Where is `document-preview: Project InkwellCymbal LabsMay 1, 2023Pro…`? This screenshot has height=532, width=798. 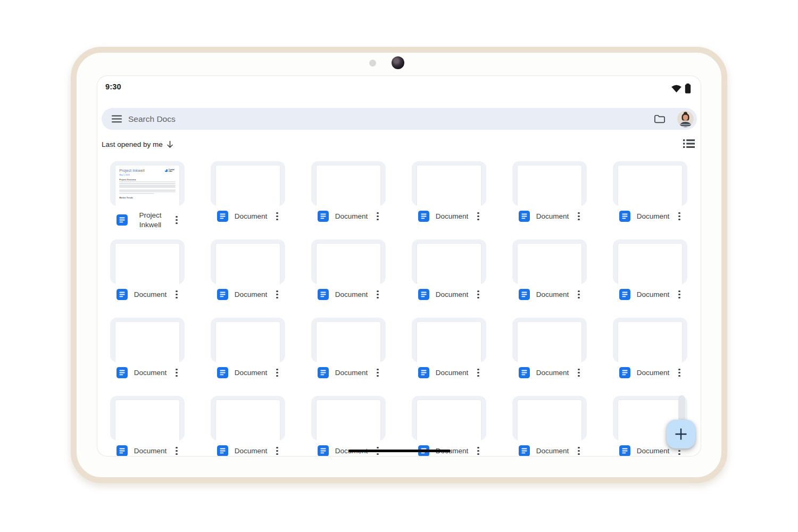
document-preview: Project InkwellCymbal LabsMay 1, 2023Pro… is located at coordinates (147, 186).